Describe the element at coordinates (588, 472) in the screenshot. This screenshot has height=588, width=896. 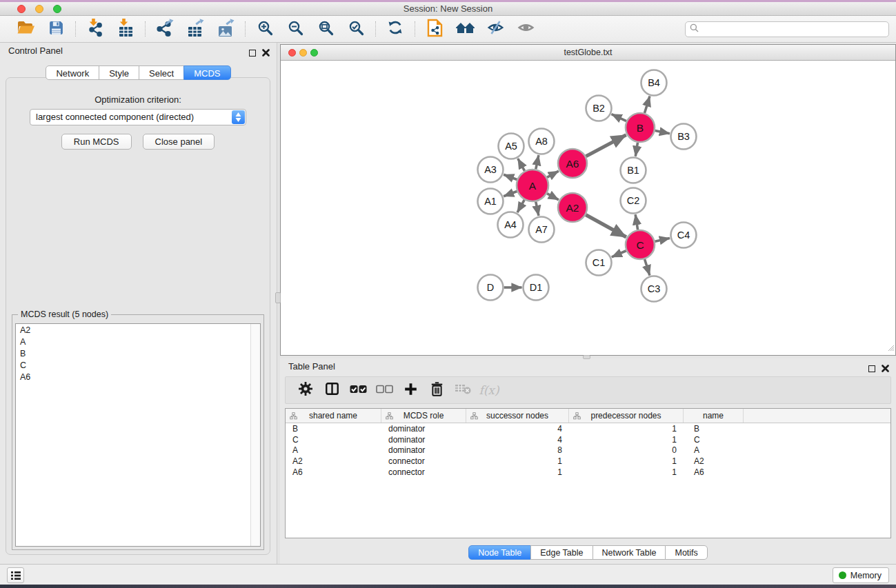
I see `table-row: A6connector11A6` at that location.